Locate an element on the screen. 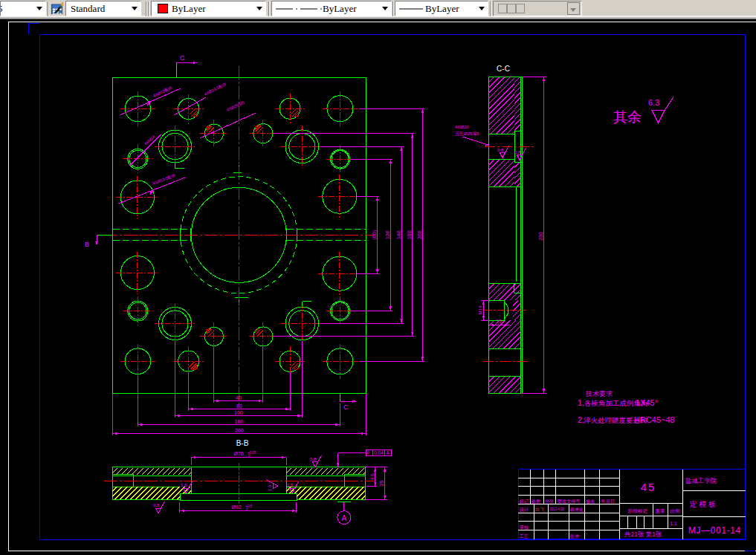 This screenshot has height=555, width=756. svg-text: MJ—001-14 is located at coordinates (715, 530).